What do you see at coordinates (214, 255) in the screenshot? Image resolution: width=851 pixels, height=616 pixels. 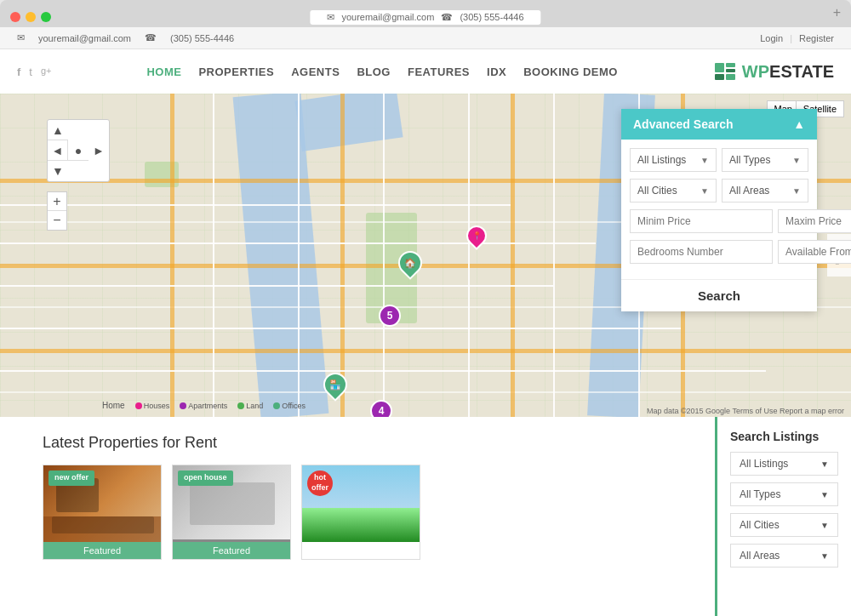 I see `sroad-v1` at bounding box center [214, 255].